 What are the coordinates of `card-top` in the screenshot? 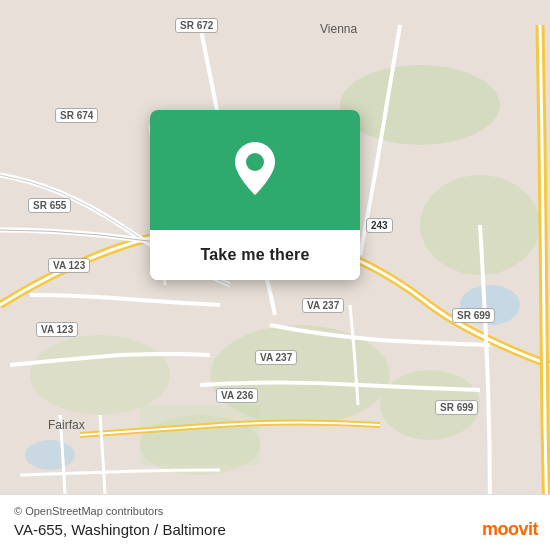 It's located at (255, 170).